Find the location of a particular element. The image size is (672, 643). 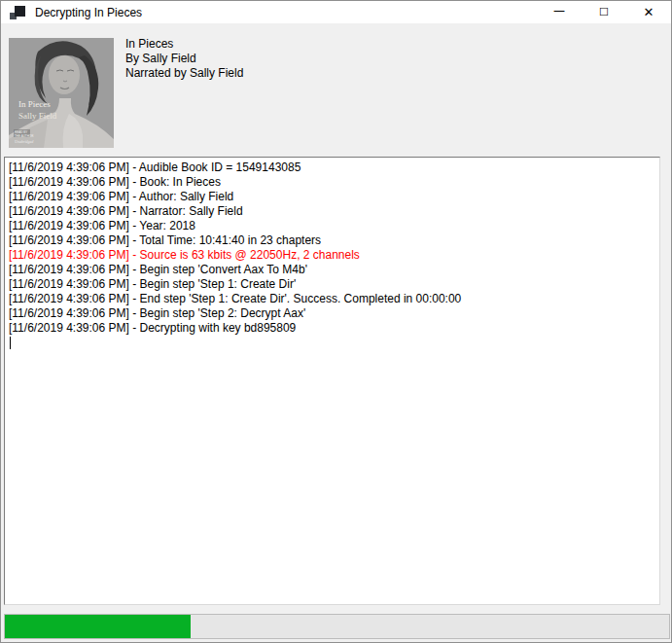

app-icon-square-big is located at coordinates (19, 12).